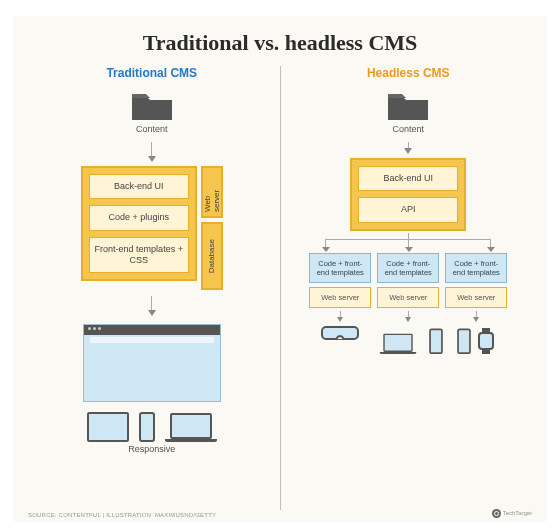 This screenshot has height=532, width=560. I want to click on consumer-3: Code + front-end templates Web server, so click(476, 304).